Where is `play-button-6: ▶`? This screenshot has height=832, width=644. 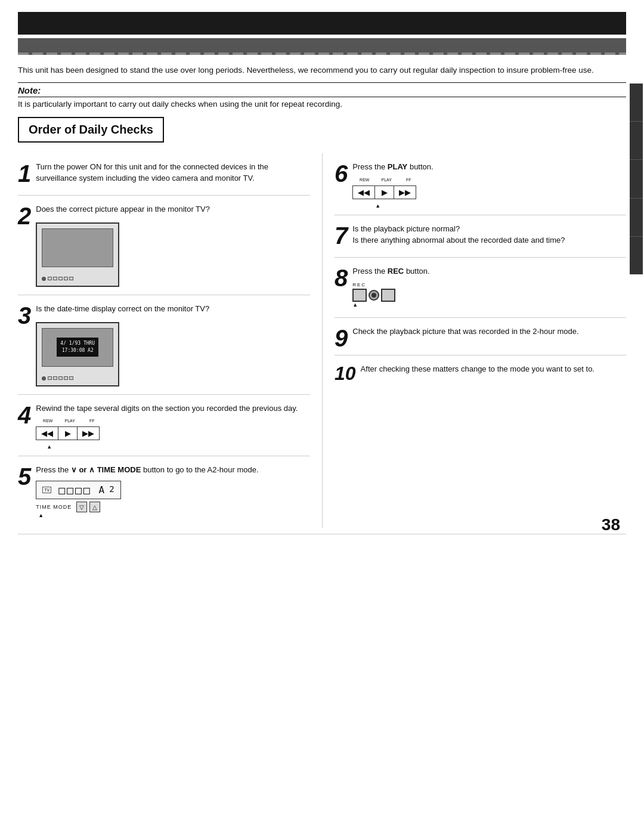 play-button-6: ▶ is located at coordinates (385, 192).